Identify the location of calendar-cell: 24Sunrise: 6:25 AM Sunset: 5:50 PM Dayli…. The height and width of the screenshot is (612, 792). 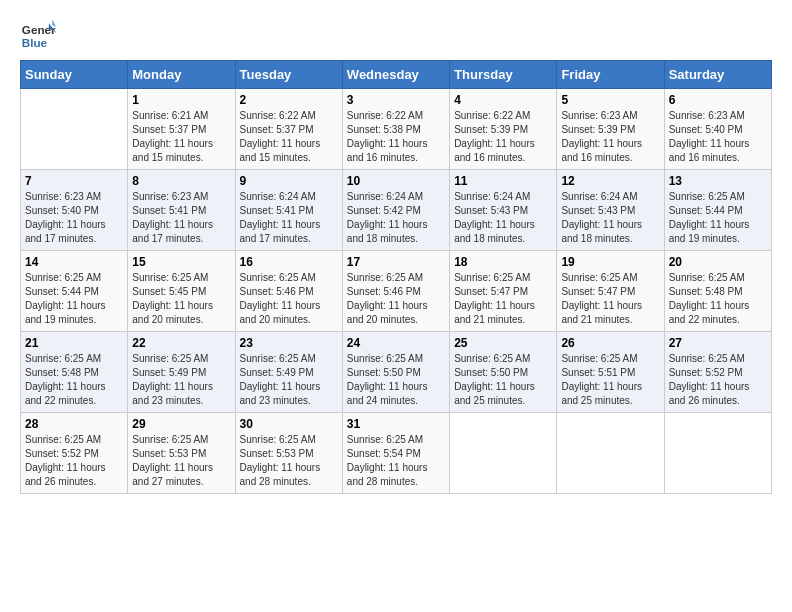
(396, 372).